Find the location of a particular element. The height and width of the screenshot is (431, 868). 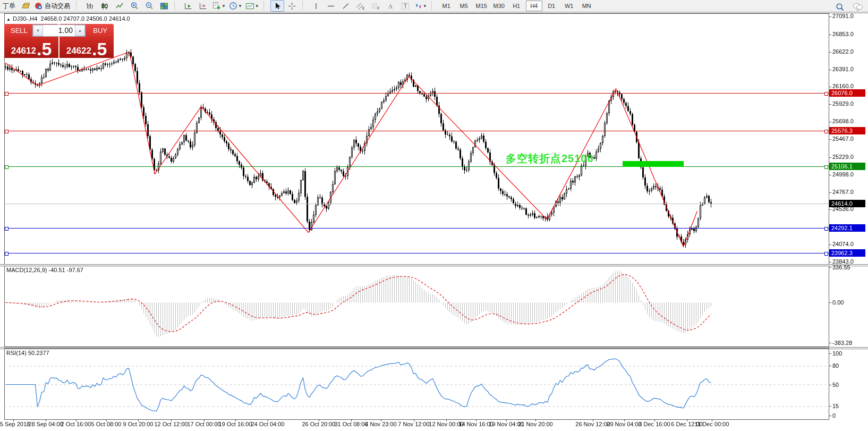

timeframe-button-m30: M30 is located at coordinates (499, 6).